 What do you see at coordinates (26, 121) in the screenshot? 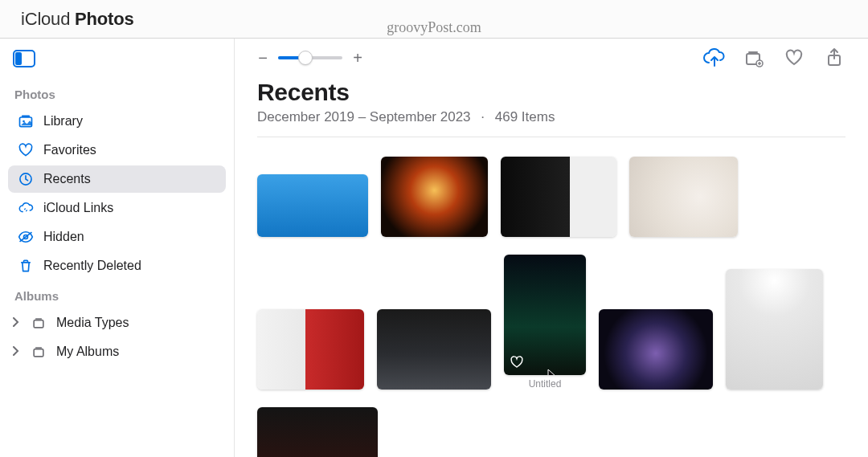
I see `library-icon` at bounding box center [26, 121].